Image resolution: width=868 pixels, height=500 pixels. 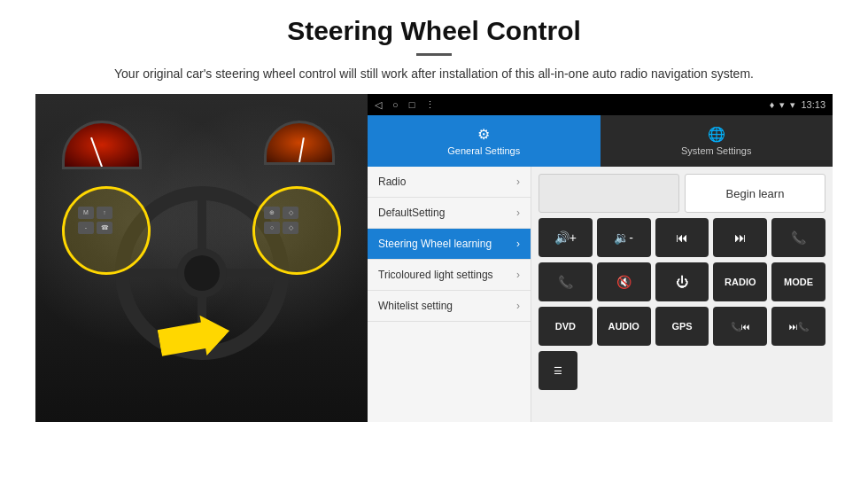 I want to click on power-button: ⏻, so click(x=682, y=282).